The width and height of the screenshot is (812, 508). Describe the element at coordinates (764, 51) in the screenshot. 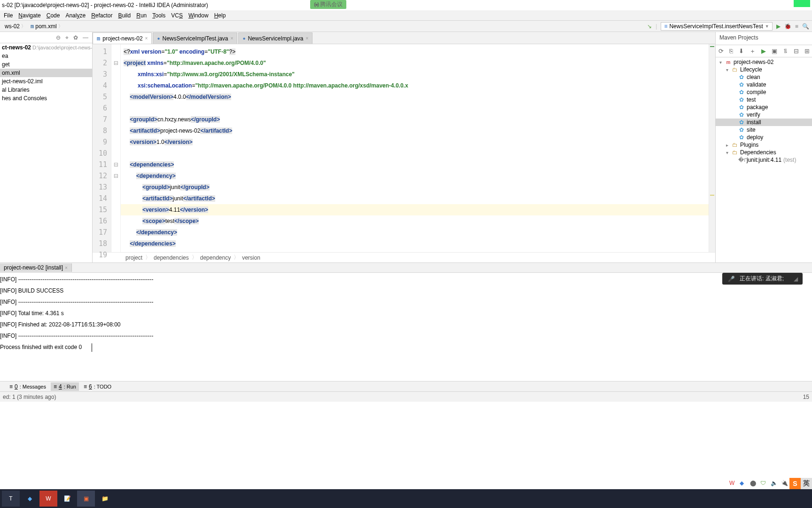

I see `run-maven-icon: ▶` at that location.